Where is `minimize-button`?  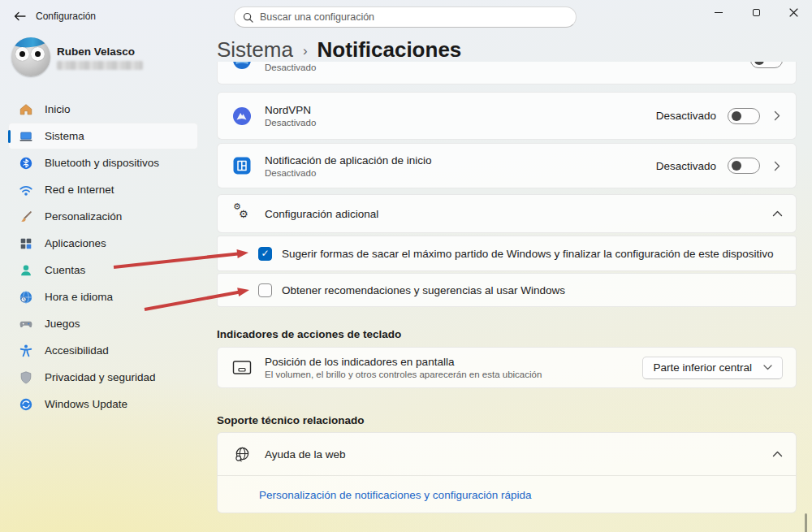
minimize-button is located at coordinates (719, 12).